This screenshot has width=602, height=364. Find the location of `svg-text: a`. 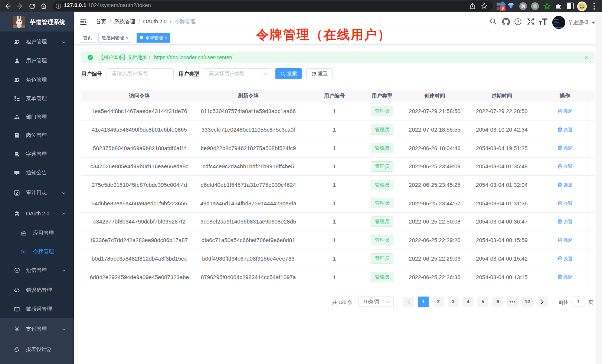

svg-text: a is located at coordinates (24, 252).